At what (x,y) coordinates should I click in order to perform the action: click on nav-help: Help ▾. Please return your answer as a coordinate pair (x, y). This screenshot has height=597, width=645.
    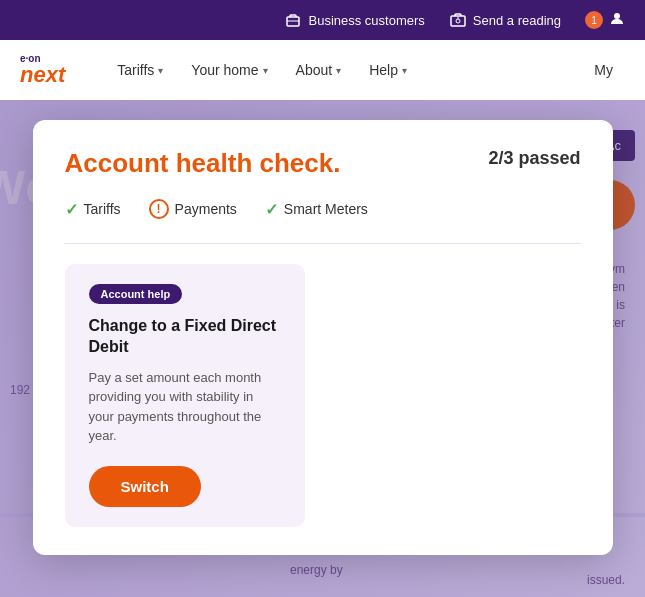
    Looking at the image, I should click on (388, 70).